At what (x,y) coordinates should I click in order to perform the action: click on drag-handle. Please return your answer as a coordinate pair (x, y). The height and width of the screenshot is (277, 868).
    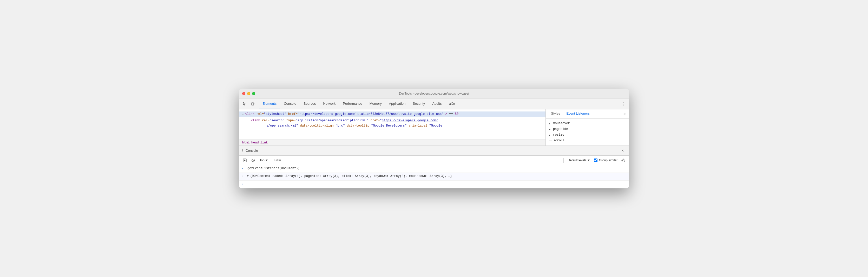
    Looking at the image, I should click on (243, 151).